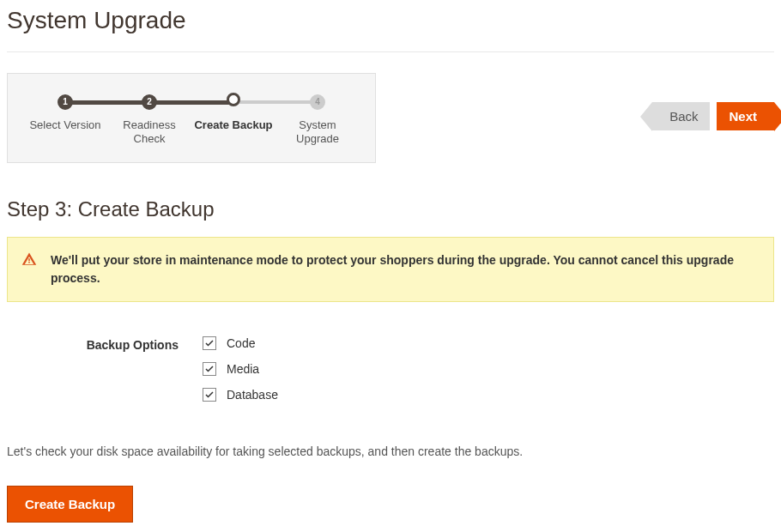 This screenshot has width=781, height=532. I want to click on checkbox-code-label: Code, so click(240, 343).